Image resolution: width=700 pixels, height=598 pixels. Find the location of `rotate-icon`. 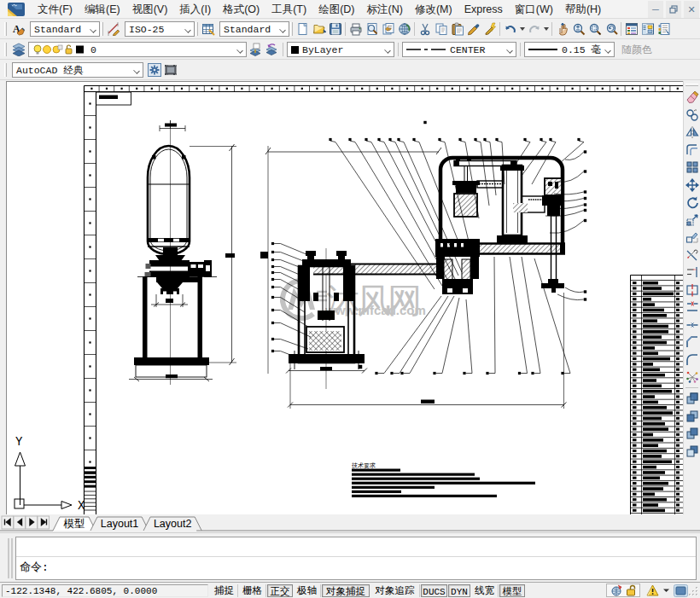

rotate-icon is located at coordinates (692, 202).